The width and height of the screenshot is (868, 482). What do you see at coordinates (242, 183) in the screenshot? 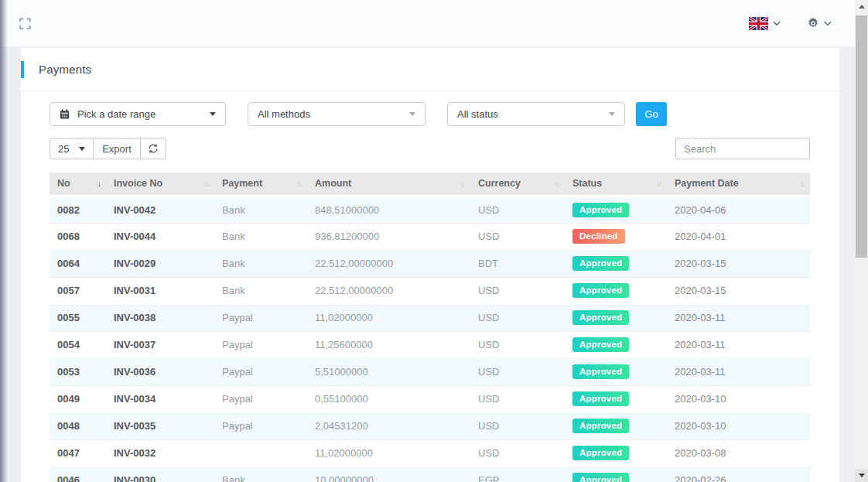
I see `column-label: Payment` at bounding box center [242, 183].